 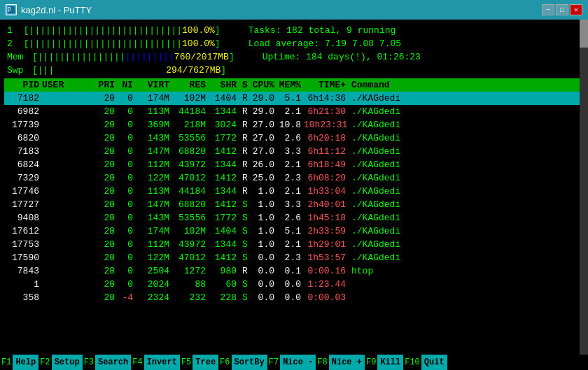 I want to click on svg-text: P, so click(x=10, y=10).